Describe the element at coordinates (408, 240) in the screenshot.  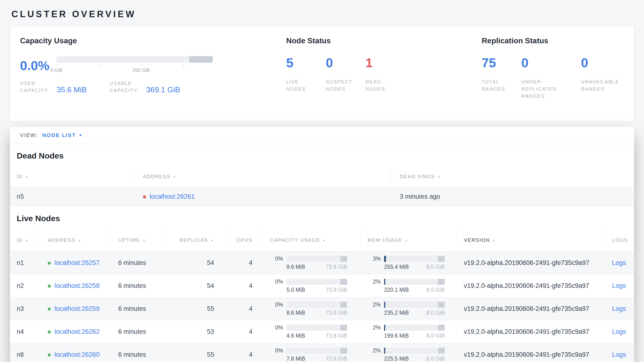
I see `col-header-mem-usage: MEM USAGE▼` at that location.